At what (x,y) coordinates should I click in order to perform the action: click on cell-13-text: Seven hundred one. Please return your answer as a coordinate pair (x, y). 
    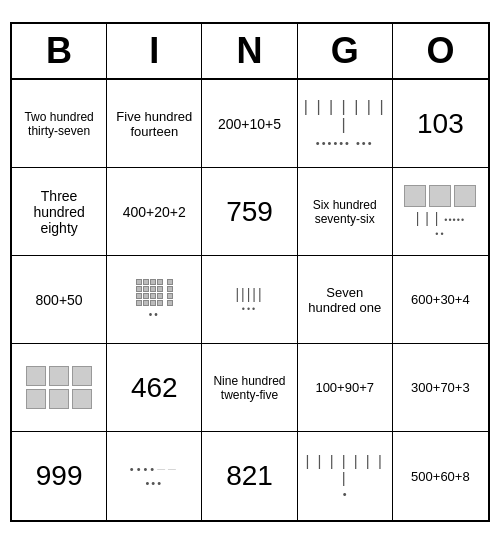
    Looking at the image, I should click on (345, 300).